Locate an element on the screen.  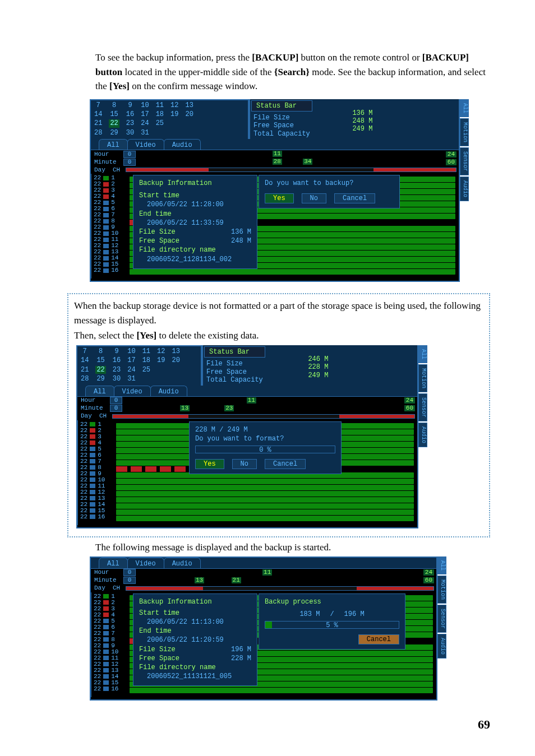
day-label: Day is located at coordinates (100, 170).